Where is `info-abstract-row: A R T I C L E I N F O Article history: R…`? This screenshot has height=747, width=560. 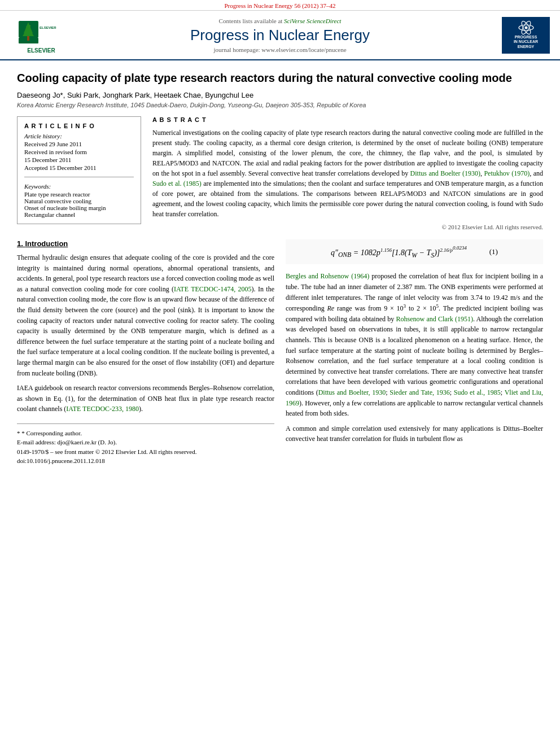 info-abstract-row: A R T I C L E I N F O Article history: R… is located at coordinates (280, 173).